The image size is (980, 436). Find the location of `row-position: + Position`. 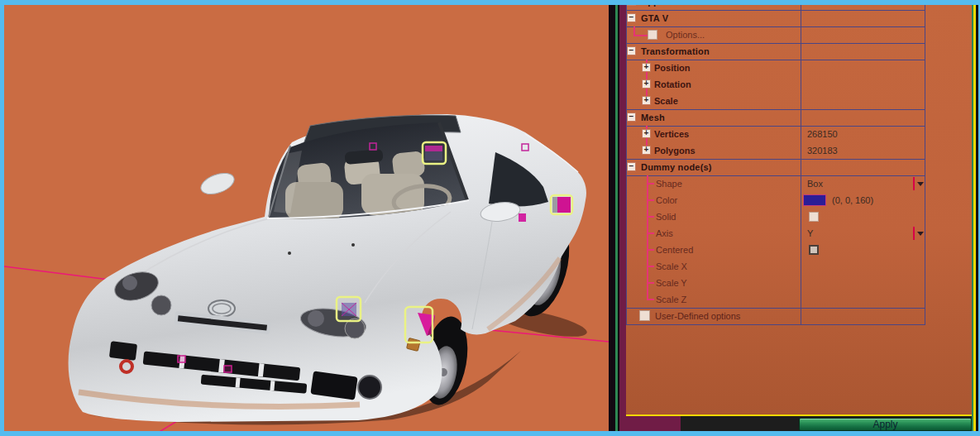

row-position: + Position is located at coordinates (776, 68).